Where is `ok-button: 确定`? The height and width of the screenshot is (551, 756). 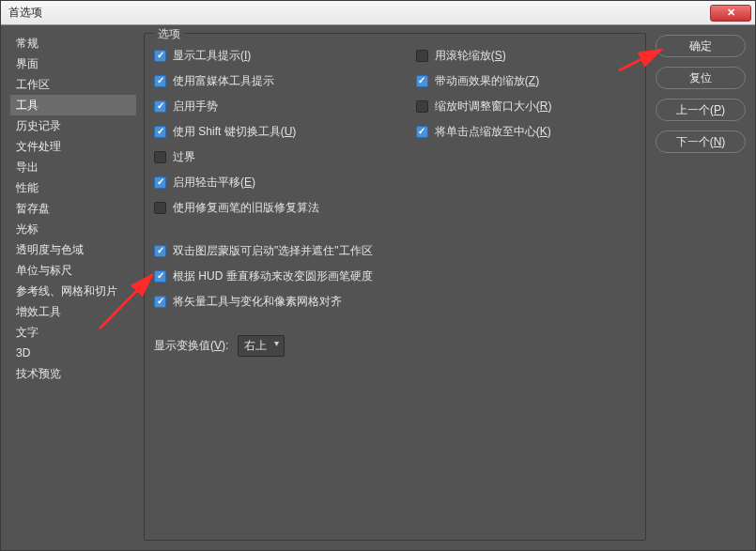 ok-button: 确定 is located at coordinates (701, 46).